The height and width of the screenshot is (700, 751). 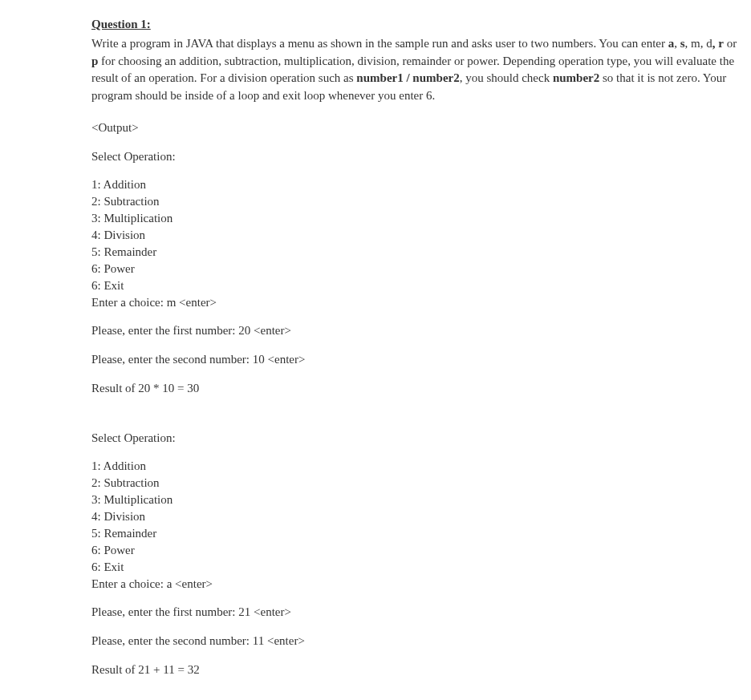 What do you see at coordinates (718, 43) in the screenshot?
I see `bold-r: , r` at bounding box center [718, 43].